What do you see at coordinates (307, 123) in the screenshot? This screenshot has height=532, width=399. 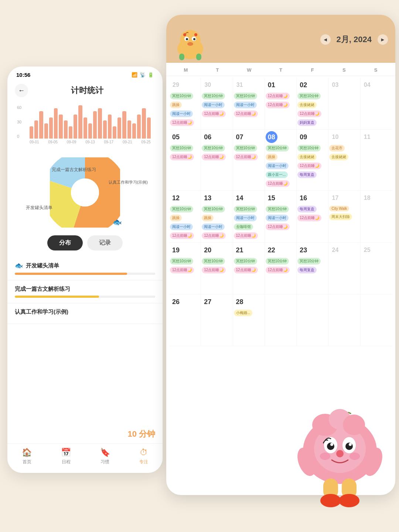 I see `event-tag: 妈妈复盘` at bounding box center [307, 123].